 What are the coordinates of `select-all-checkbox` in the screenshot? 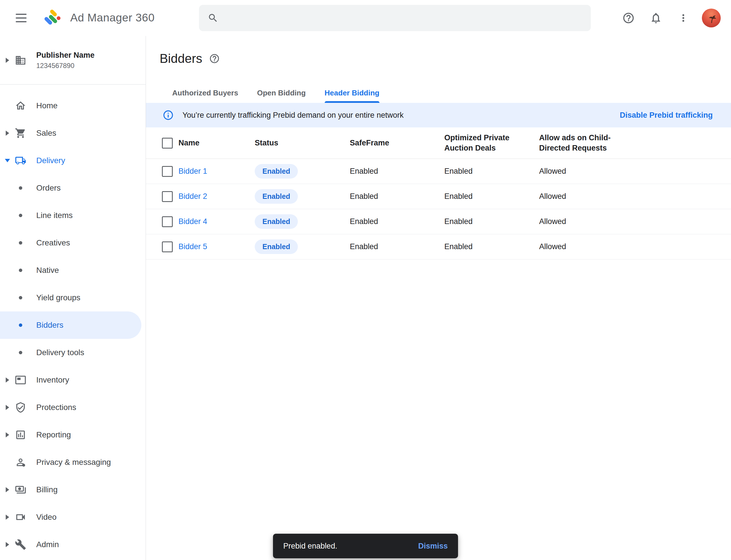 It's located at (167, 143).